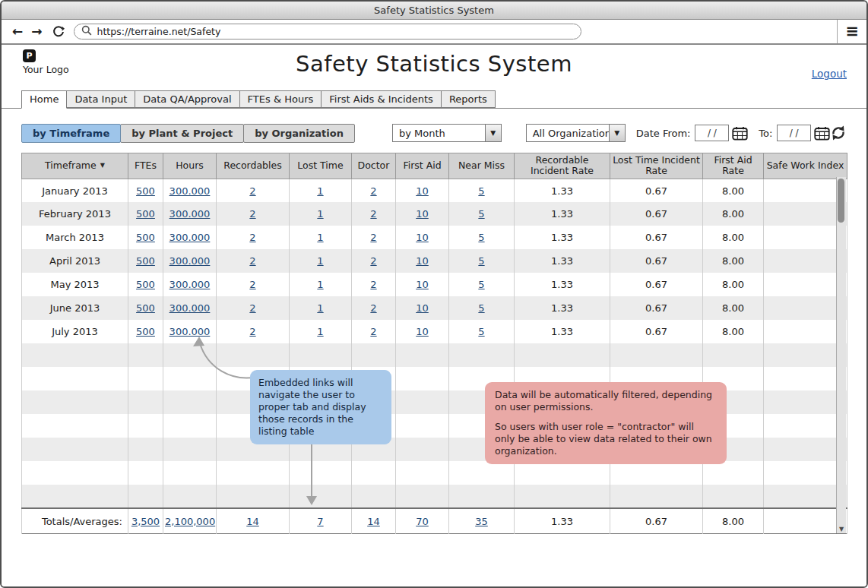  What do you see at coordinates (328, 32) in the screenshot?
I see `url-bar: https://terraine.net/Safety` at bounding box center [328, 32].